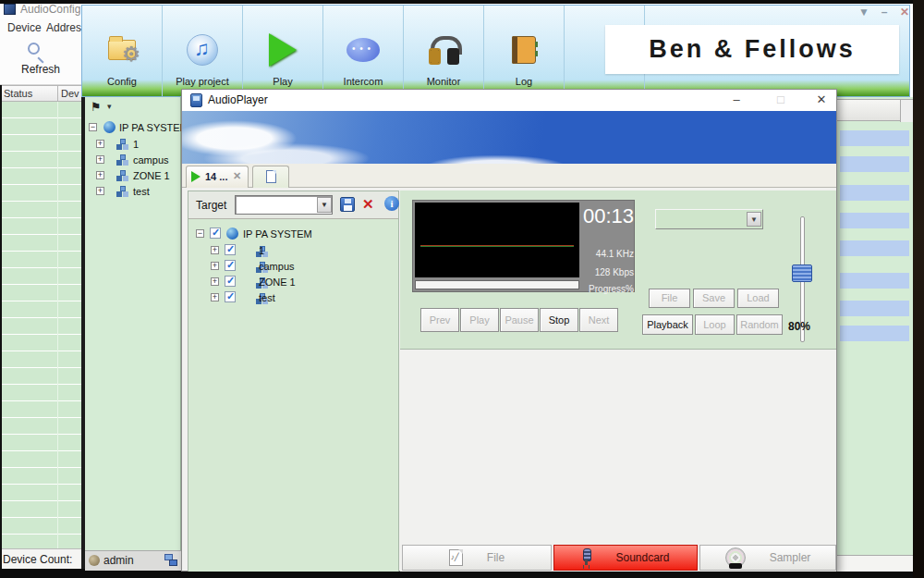  What do you see at coordinates (802, 274) in the screenshot?
I see `volume-slider-thumb` at bounding box center [802, 274].